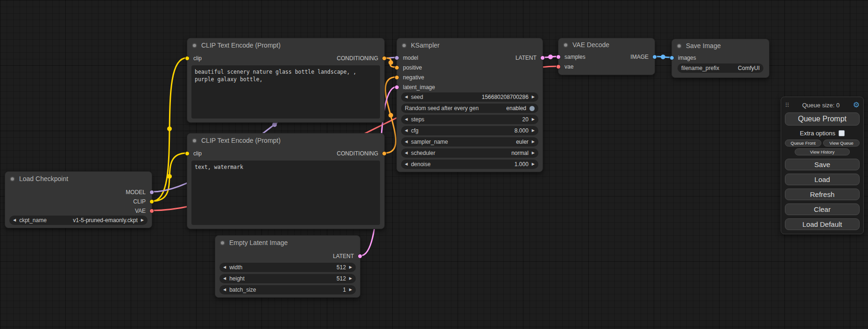  I want to click on load-button: Load, so click(822, 179).